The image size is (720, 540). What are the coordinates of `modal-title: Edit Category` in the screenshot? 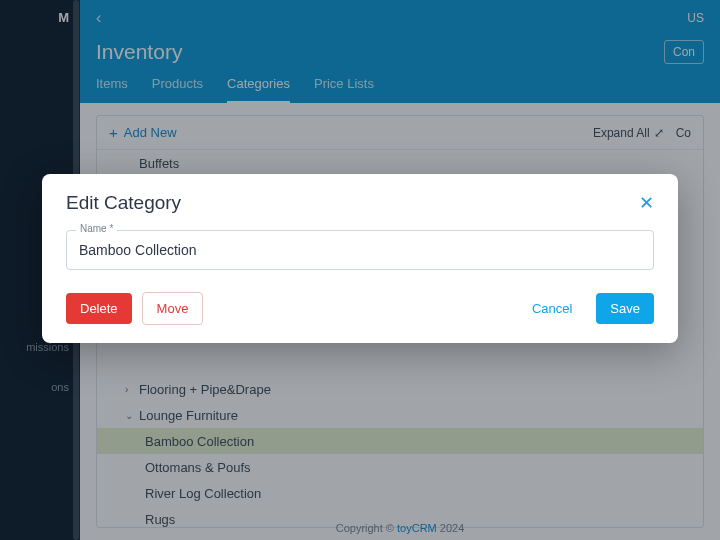 It's located at (124, 203).